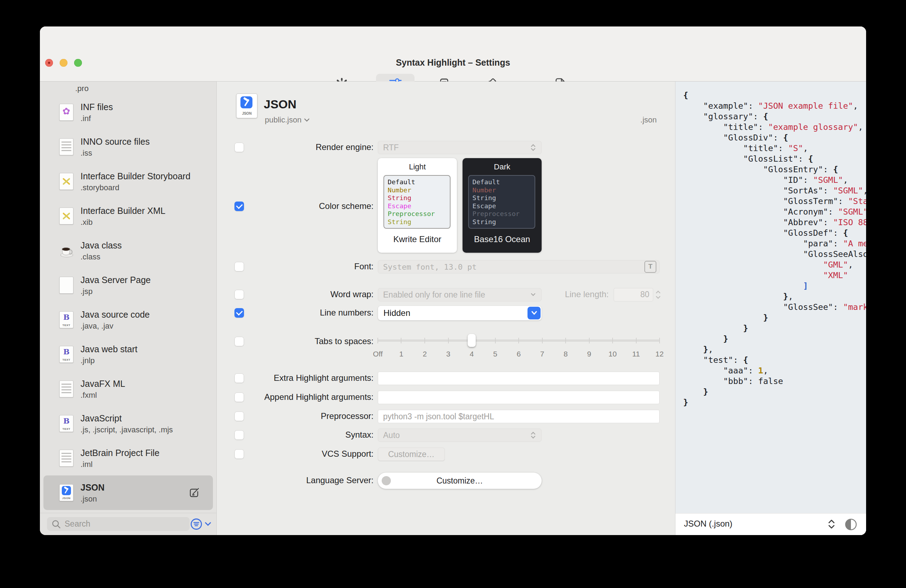 This screenshot has height=588, width=906. I want to click on format-name: JavaFX ML, so click(103, 384).